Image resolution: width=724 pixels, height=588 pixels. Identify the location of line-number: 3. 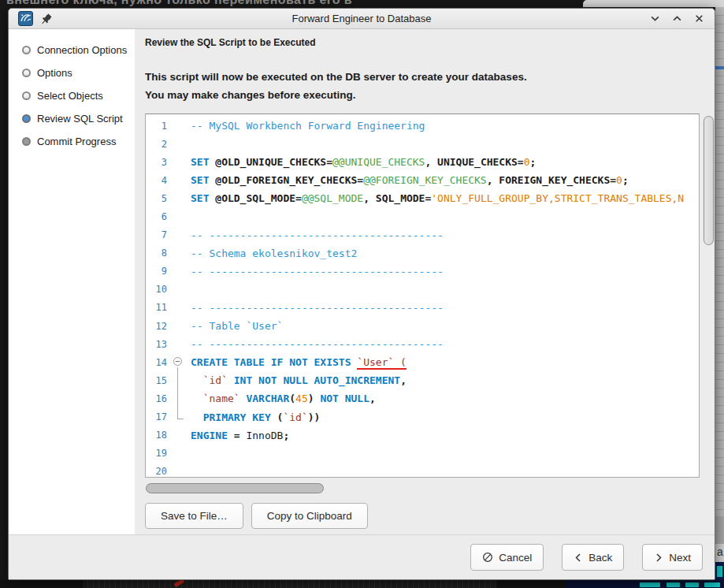
(156, 162).